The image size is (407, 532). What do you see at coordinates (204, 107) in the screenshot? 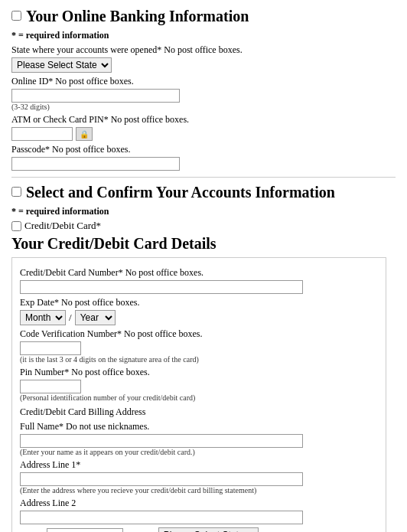
I see `digits-hint: (3-32 digits)` at bounding box center [204, 107].